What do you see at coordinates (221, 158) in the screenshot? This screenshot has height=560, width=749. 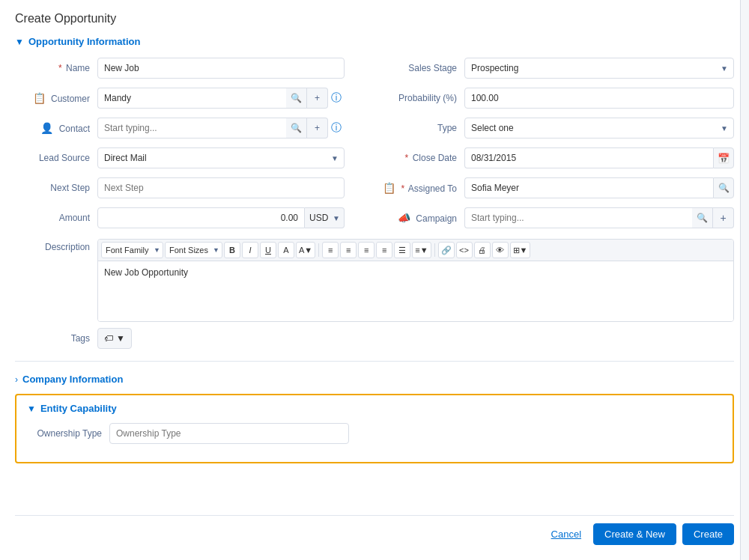 I see `lead-source-select: Direct Mail Cold Call Email` at bounding box center [221, 158].